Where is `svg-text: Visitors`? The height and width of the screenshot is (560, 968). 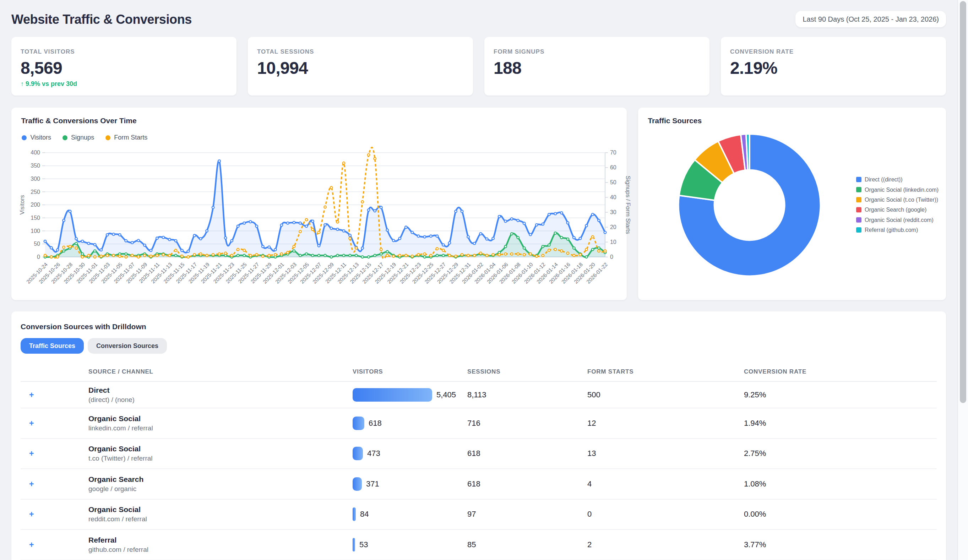 svg-text: Visitors is located at coordinates (22, 205).